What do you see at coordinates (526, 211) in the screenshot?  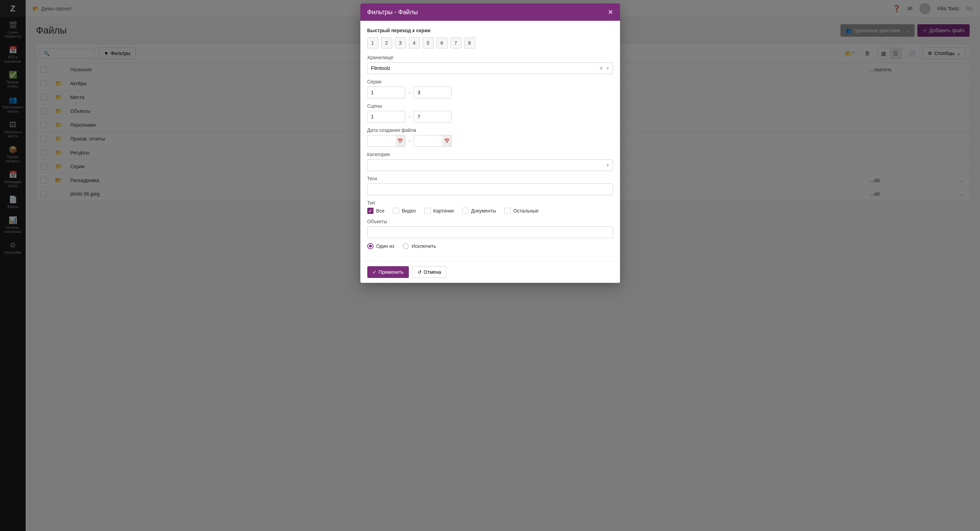 I see `checkbox-label: Остальные` at bounding box center [526, 211].